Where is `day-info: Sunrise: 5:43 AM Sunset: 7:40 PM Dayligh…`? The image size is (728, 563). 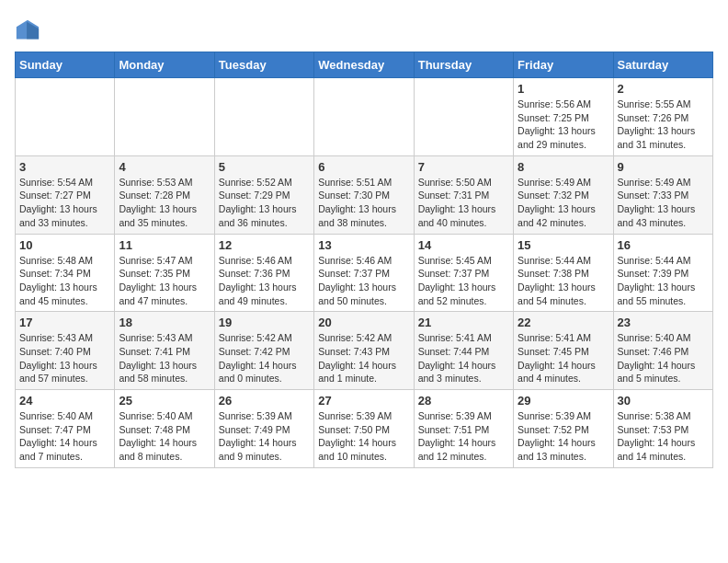
day-info: Sunrise: 5:43 AM Sunset: 7:40 PM Dayligh… is located at coordinates (64, 359).